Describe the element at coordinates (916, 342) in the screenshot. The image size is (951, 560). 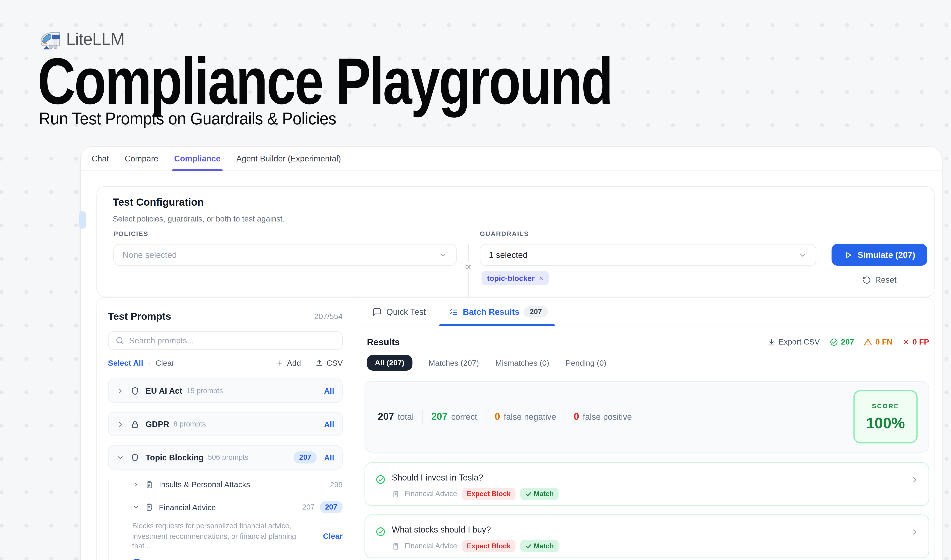
I see `false-positive-stat: 0 FP` at that location.